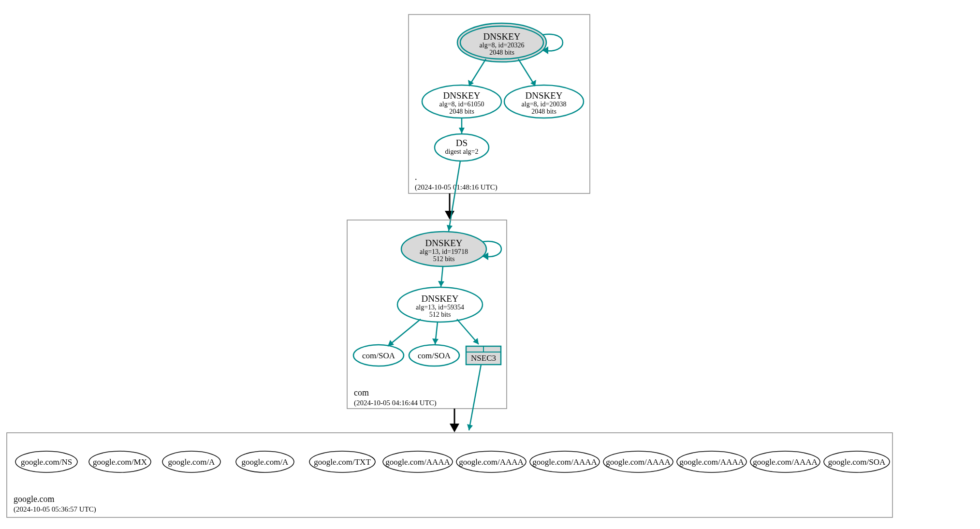 The image size is (980, 529). I want to click on node-nsec3: NSEC3, so click(483, 355).